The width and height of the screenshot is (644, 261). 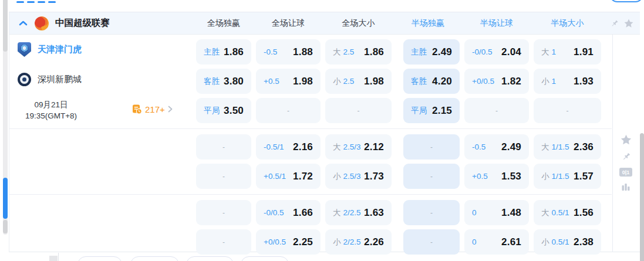 I want to click on away-team-name: 深圳新鹏城, so click(x=60, y=80).